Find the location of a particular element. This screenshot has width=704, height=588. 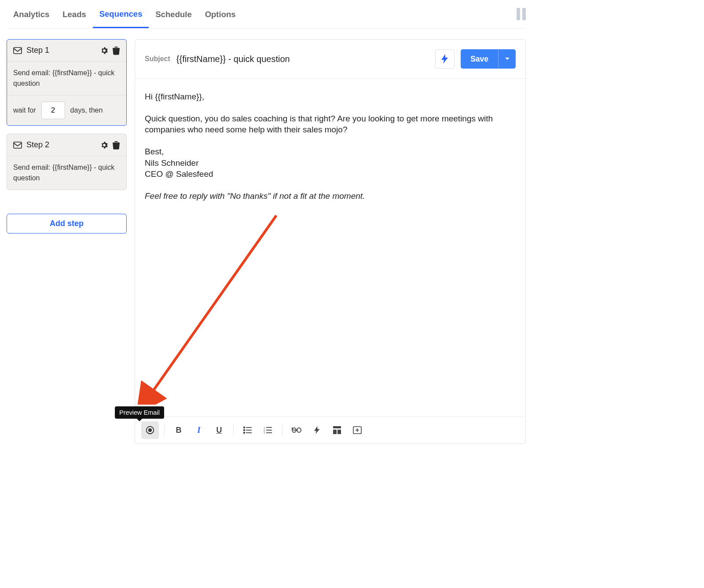

caret-down-icon is located at coordinates (507, 59).